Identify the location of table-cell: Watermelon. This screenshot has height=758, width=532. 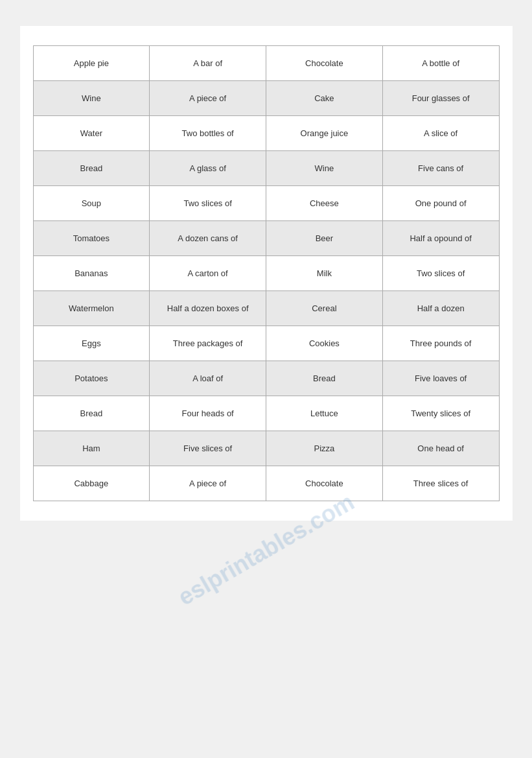
(91, 309).